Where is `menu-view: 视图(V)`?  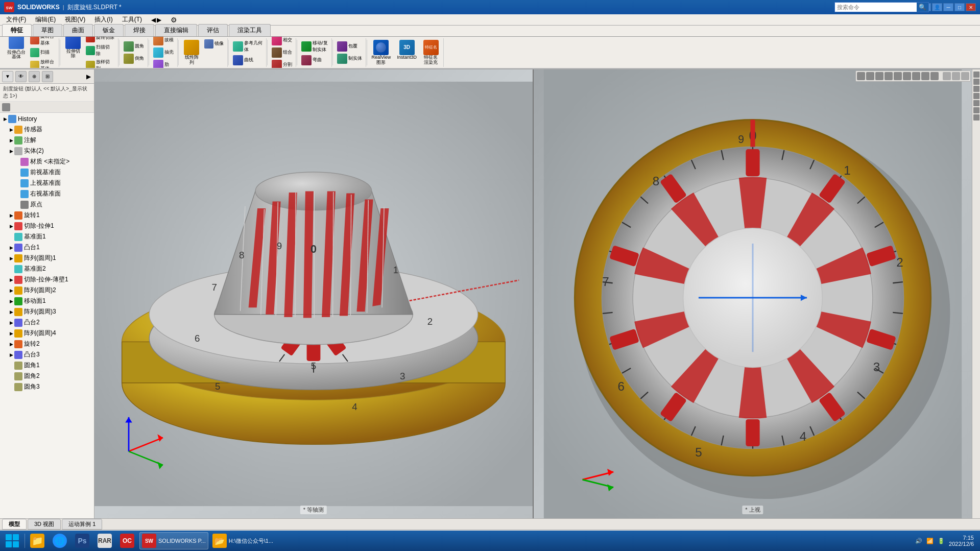 menu-view: 视图(V) is located at coordinates (75, 19).